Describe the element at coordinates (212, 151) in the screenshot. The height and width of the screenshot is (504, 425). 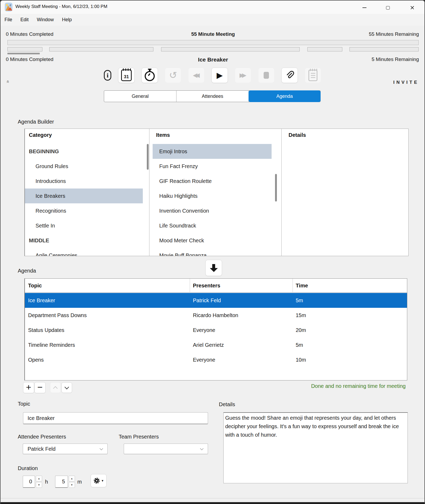
I see `list-item-selected: Emoji Intros` at that location.